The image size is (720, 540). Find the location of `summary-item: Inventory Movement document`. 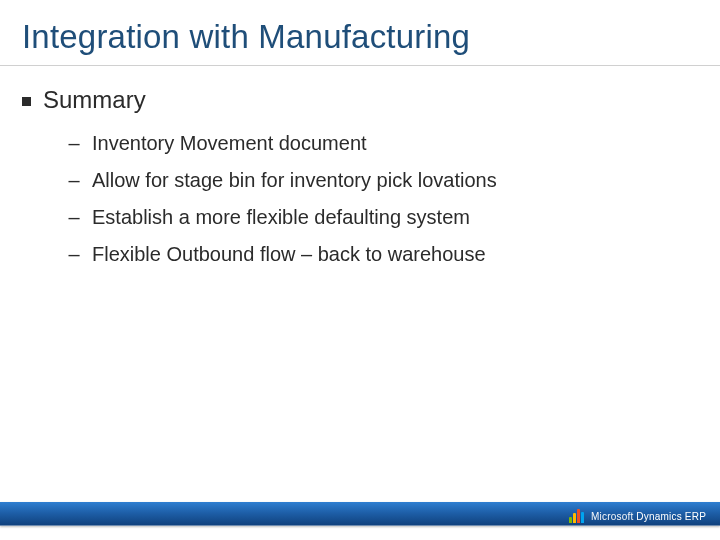

summary-item: Inventory Movement document is located at coordinates (230, 144).